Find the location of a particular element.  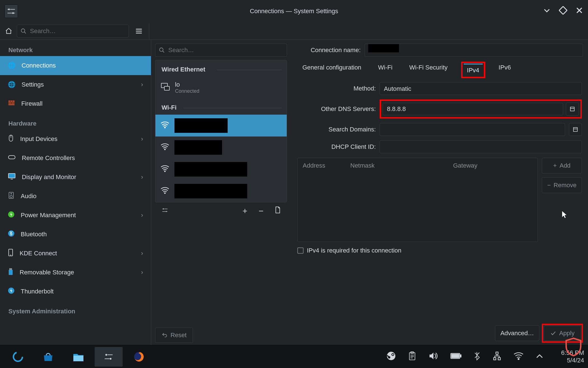

window-maximize-icon is located at coordinates (563, 11).